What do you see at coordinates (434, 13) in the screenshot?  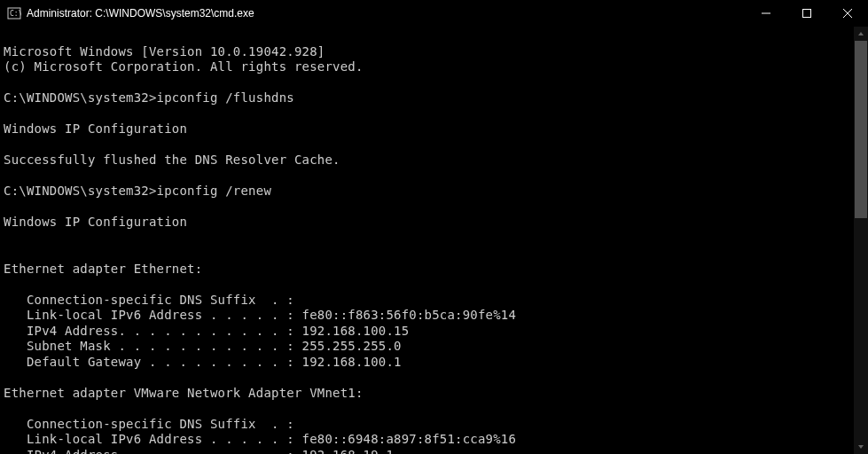 I see `titlebar: C:\ Administrator: C:\WINDOWS\system32\c…` at bounding box center [434, 13].